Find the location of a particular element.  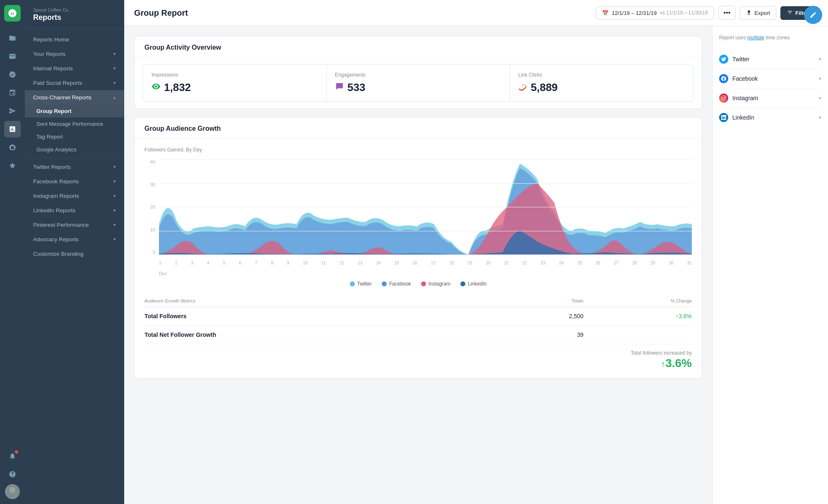

legend-facebook-label: Facebook is located at coordinates (400, 284).